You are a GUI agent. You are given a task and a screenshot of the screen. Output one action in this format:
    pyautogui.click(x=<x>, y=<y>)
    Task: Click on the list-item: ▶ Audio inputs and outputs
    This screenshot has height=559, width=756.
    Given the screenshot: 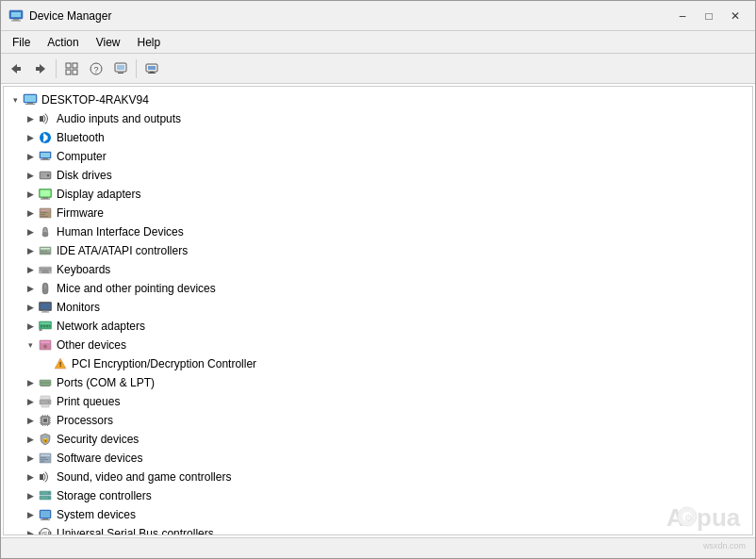 What is the action you would take?
    pyautogui.click(x=378, y=119)
    